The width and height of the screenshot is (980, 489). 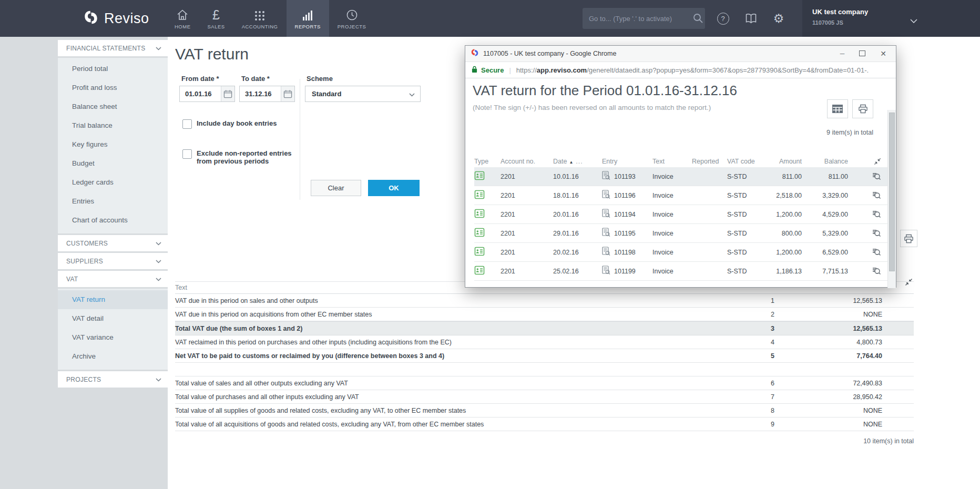 What do you see at coordinates (207, 94) in the screenshot?
I see `from-date-field` at bounding box center [207, 94].